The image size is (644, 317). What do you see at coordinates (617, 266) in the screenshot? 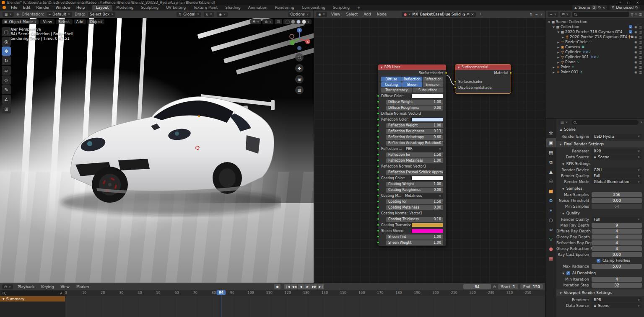
I see `setting-number-field: 5.00` at bounding box center [617, 266].